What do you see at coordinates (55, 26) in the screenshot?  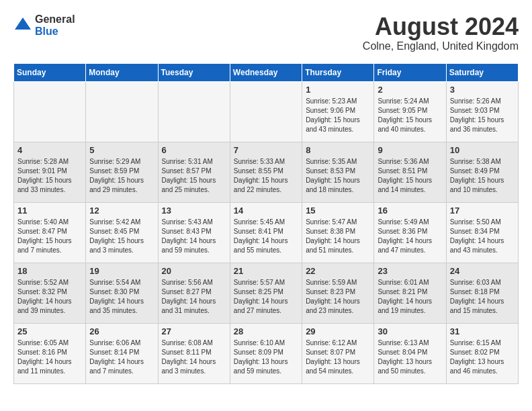 I see `logo-text: General Blue` at bounding box center [55, 26].